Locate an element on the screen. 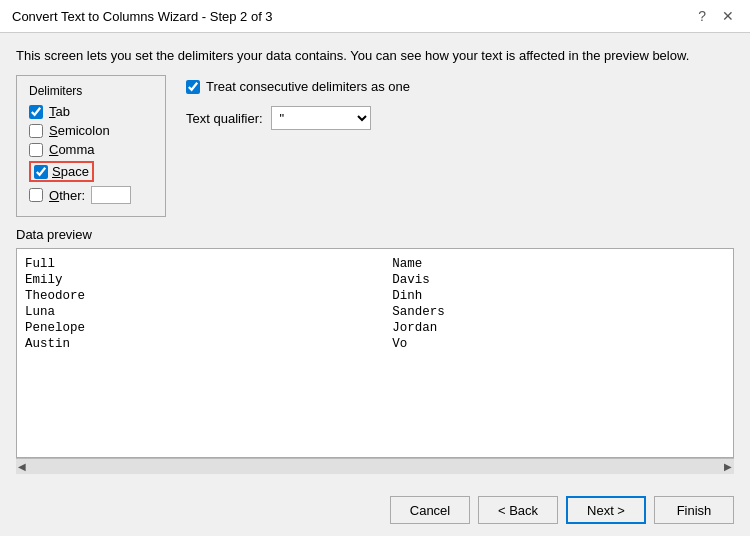  scroll-left-arrow: ◀ is located at coordinates (22, 466).